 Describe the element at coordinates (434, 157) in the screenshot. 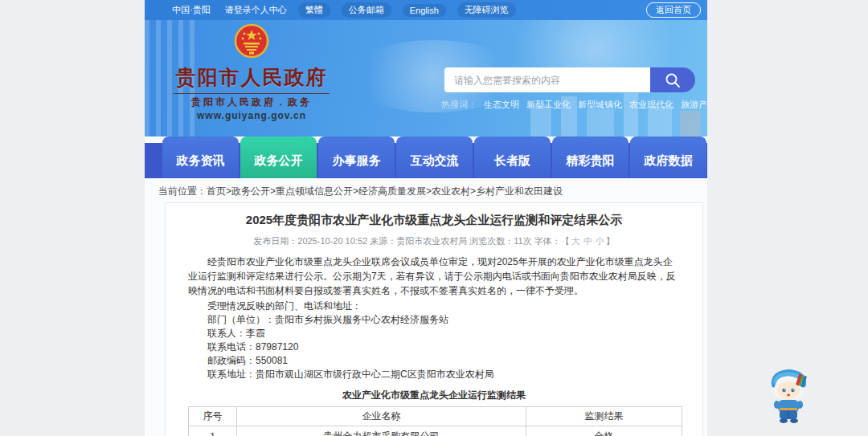

I see `nav-tab-interaction: 互动交流` at that location.